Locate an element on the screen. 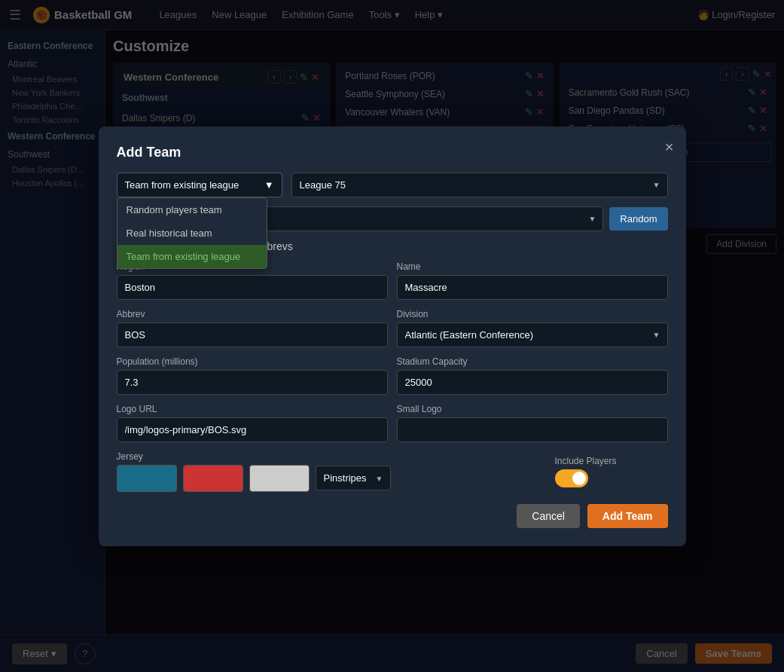  name-group: Name is located at coordinates (532, 280).